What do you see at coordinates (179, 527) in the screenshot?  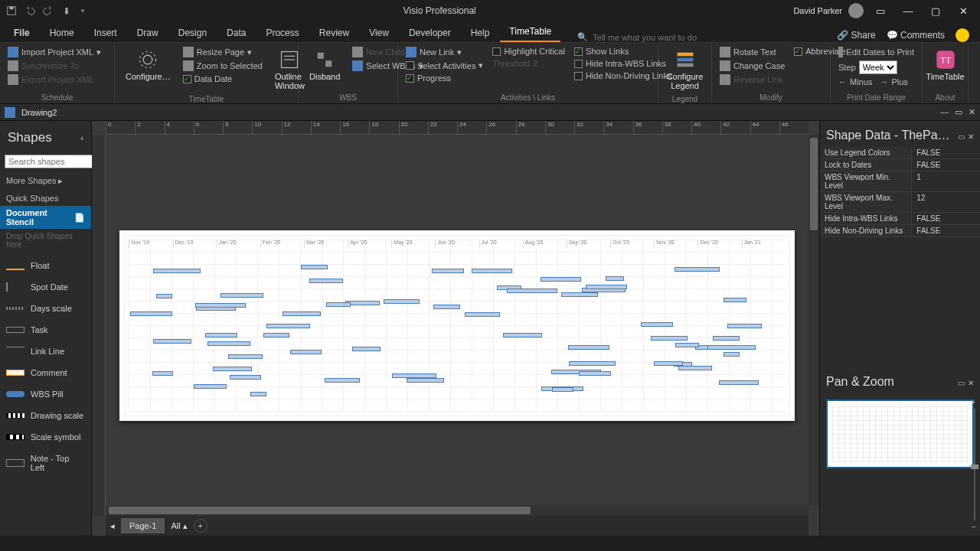 I see `all-pages-button: All ▴` at bounding box center [179, 527].